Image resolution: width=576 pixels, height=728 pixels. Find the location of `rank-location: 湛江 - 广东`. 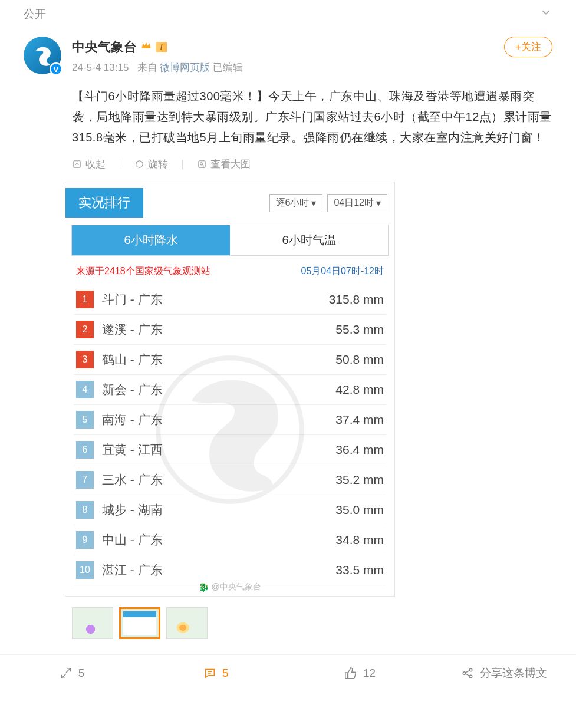

rank-location: 湛江 - 广东 is located at coordinates (132, 570).